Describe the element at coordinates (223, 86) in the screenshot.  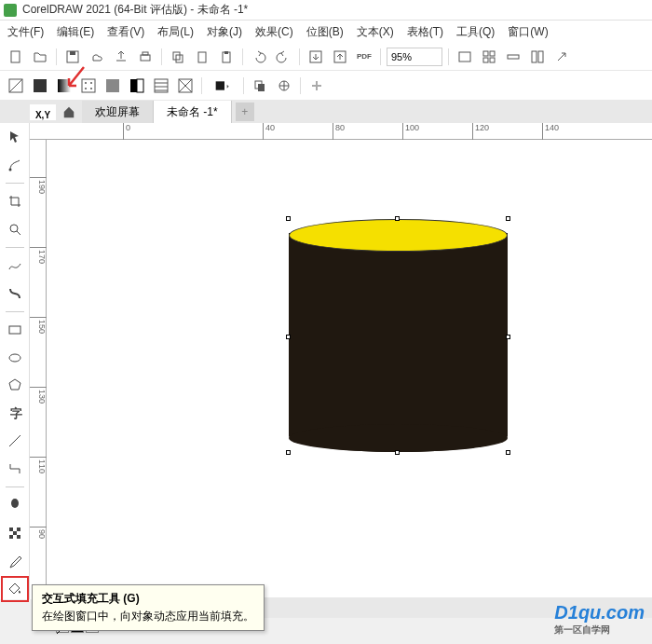
I see `fill-color-button` at that location.